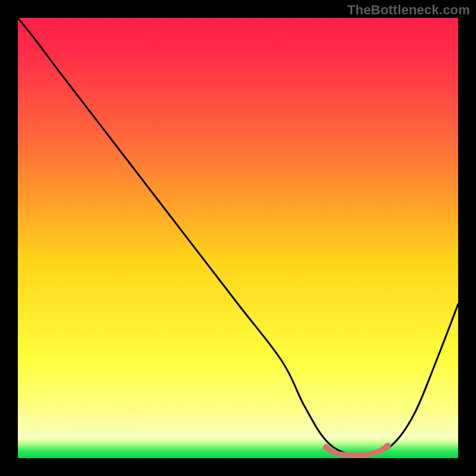  I want to click on optimal-band-marker, so click(357, 450).